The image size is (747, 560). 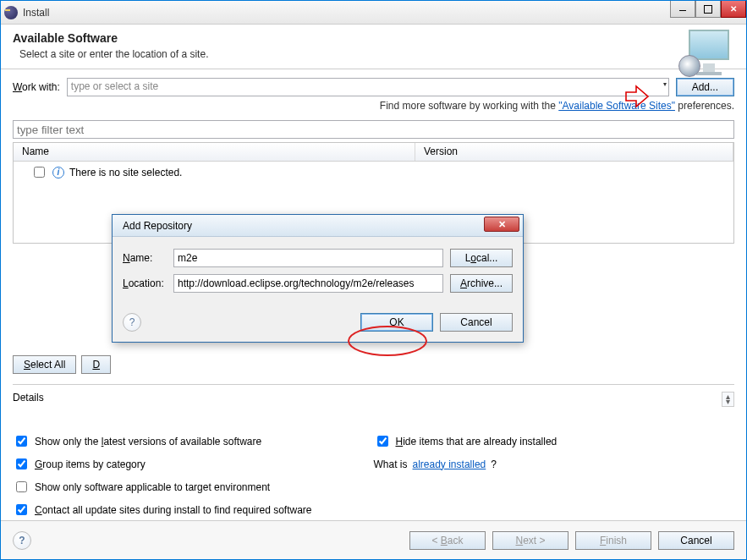 I want to click on opt-group-category: Group items by category, so click(x=193, y=464).